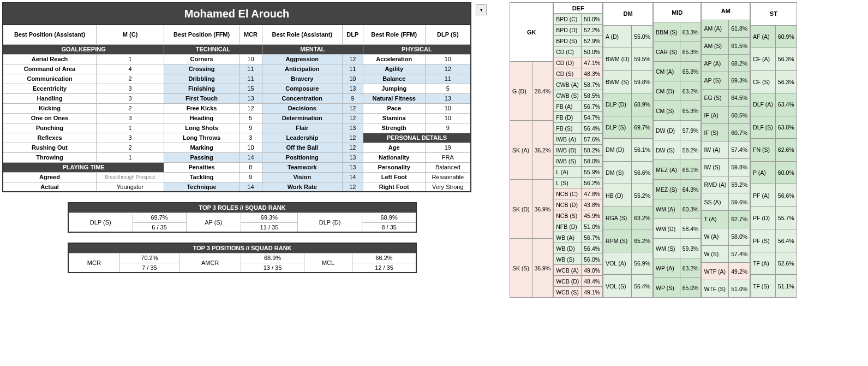  Describe the element at coordinates (691, 229) in the screenshot. I see `role-pct: 58.4%` at that location.